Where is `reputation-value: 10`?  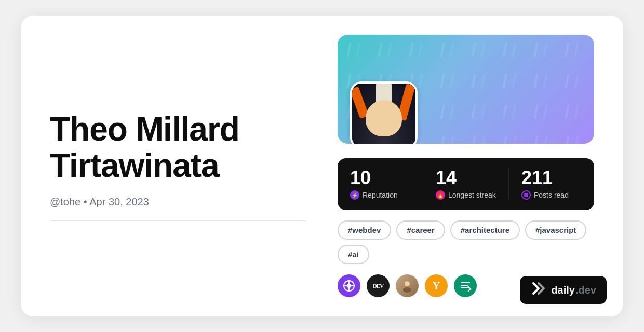 reputation-value: 10 is located at coordinates (380, 178).